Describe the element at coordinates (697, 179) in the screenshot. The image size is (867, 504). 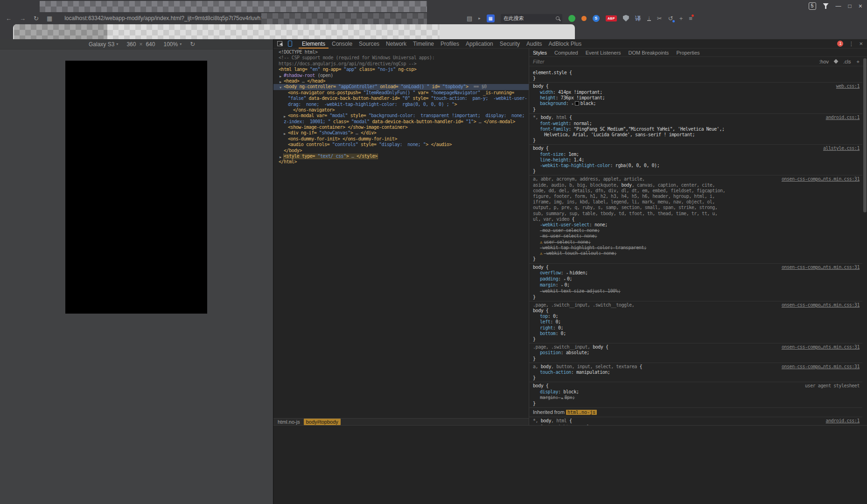
I see `css-selector: a, abbr, acronym, address, applet, artic…` at that location.